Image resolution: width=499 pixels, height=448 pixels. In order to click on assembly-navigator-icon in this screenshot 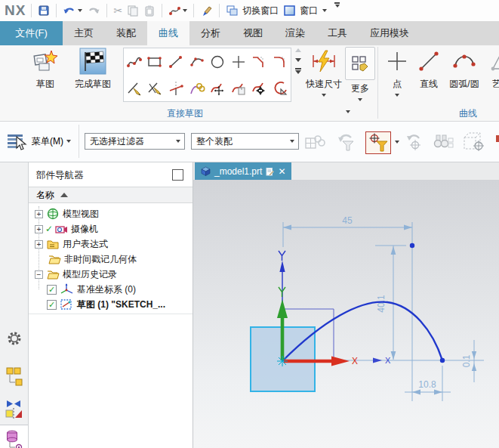, I will do `click(14, 376)`.